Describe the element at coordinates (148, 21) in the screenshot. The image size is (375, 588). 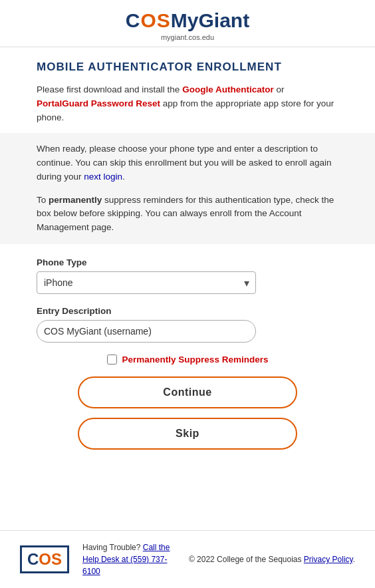
I see `logo-cos-text: COS` at that location.